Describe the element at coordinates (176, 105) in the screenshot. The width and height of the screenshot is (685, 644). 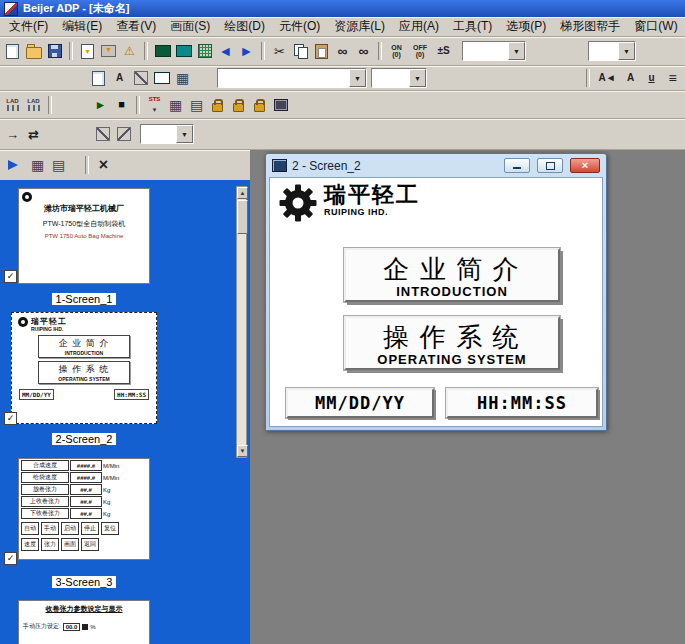
I see `io-table-icon` at that location.